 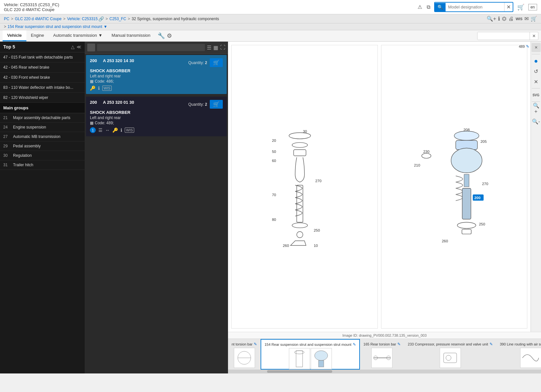 I want to click on breadcrumb-vehicle: Vehicle: C253315, so click(x=82, y=19).